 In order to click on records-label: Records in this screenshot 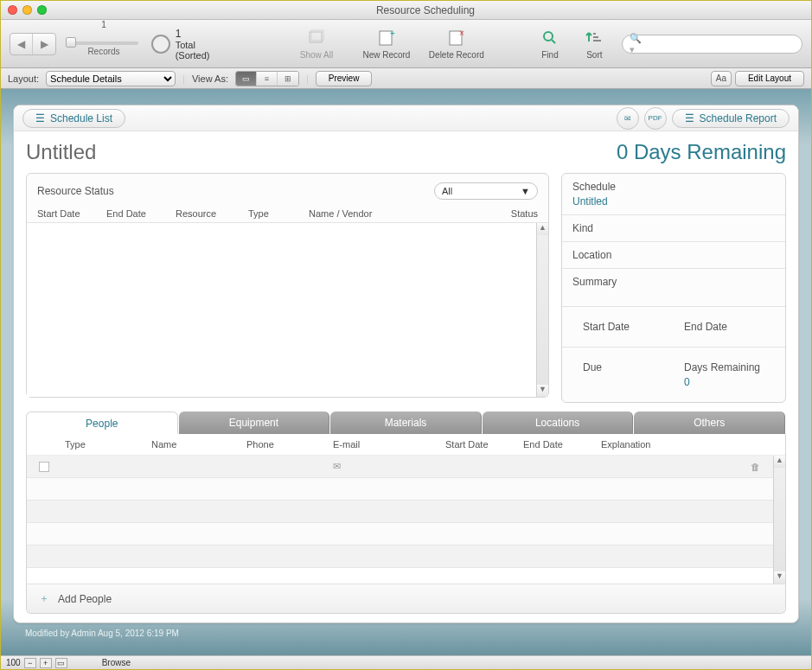, I will do `click(104, 52)`.